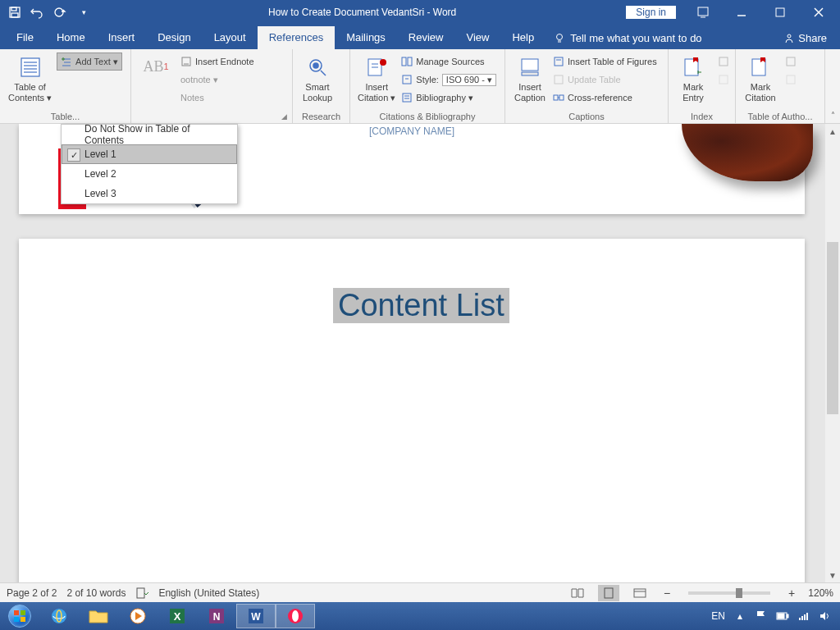 This screenshot has height=630, width=840. What do you see at coordinates (833, 131) in the screenshot?
I see `scroll-up-icon: ▲` at bounding box center [833, 131].